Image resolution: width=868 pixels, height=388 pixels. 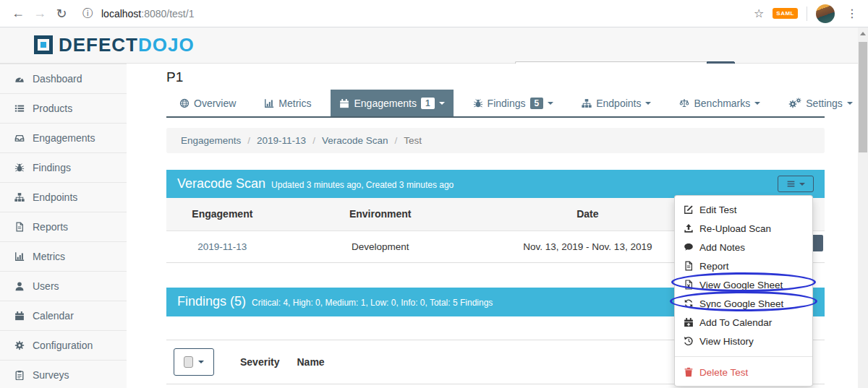 What do you see at coordinates (260, 362) in the screenshot?
I see `column-header-severity: Severity` at bounding box center [260, 362].